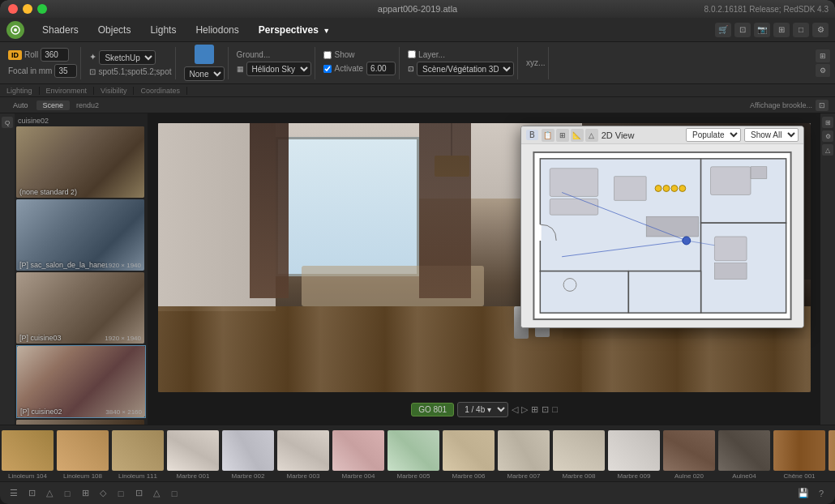 This screenshot has height=504, width=835. I want to click on render-page-select: 1 / 4b ▾, so click(483, 410).